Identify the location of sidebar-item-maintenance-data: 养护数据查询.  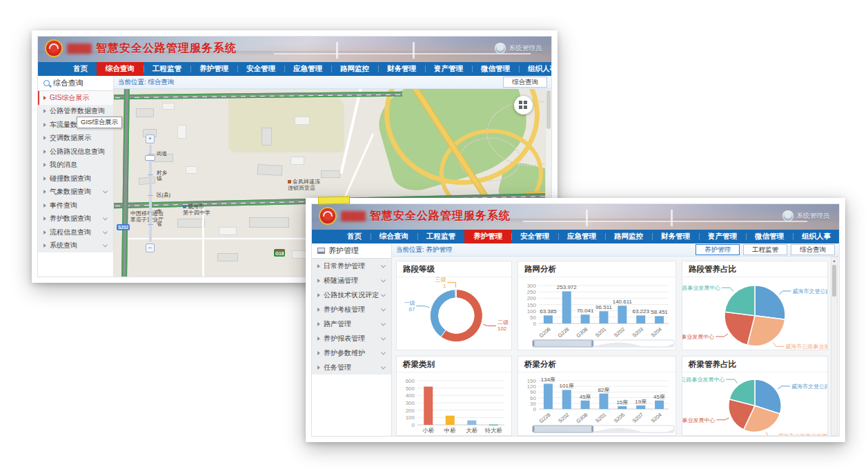
(76, 219).